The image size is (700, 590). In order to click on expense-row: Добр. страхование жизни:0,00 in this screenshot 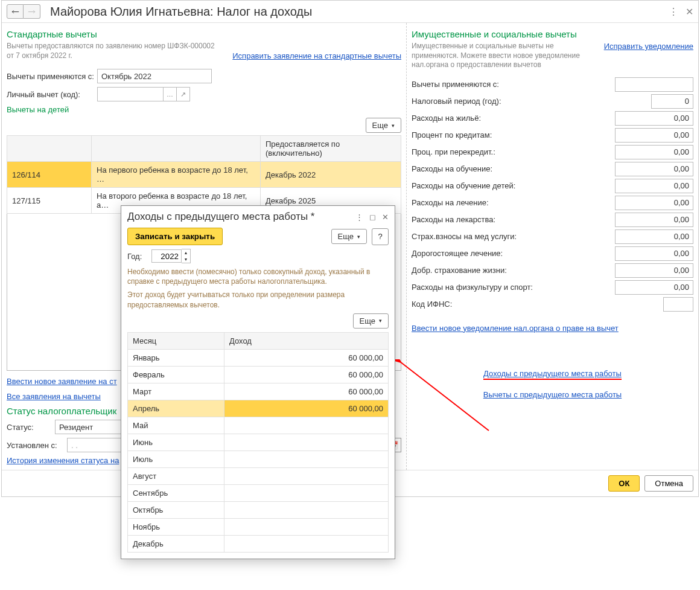, I will do `click(553, 271)`.